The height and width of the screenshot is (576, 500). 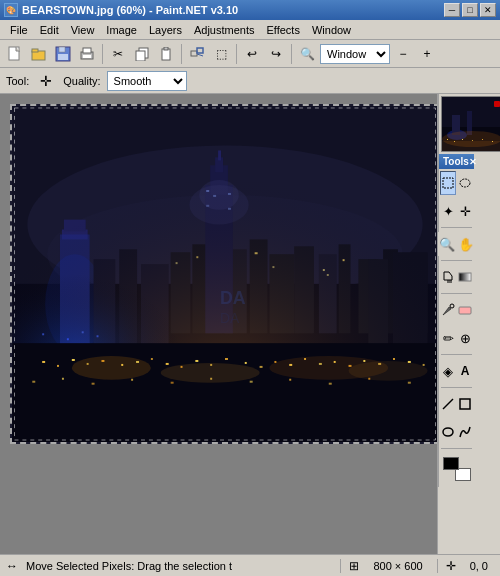 I want to click on menu-edit: Edit, so click(x=50, y=30).